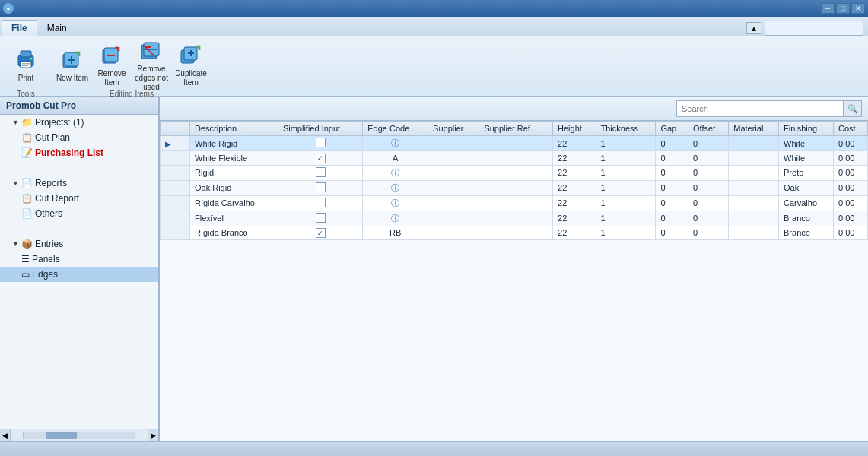  I want to click on table-row: White Flexible✓A22100White0.00, so click(514, 158).